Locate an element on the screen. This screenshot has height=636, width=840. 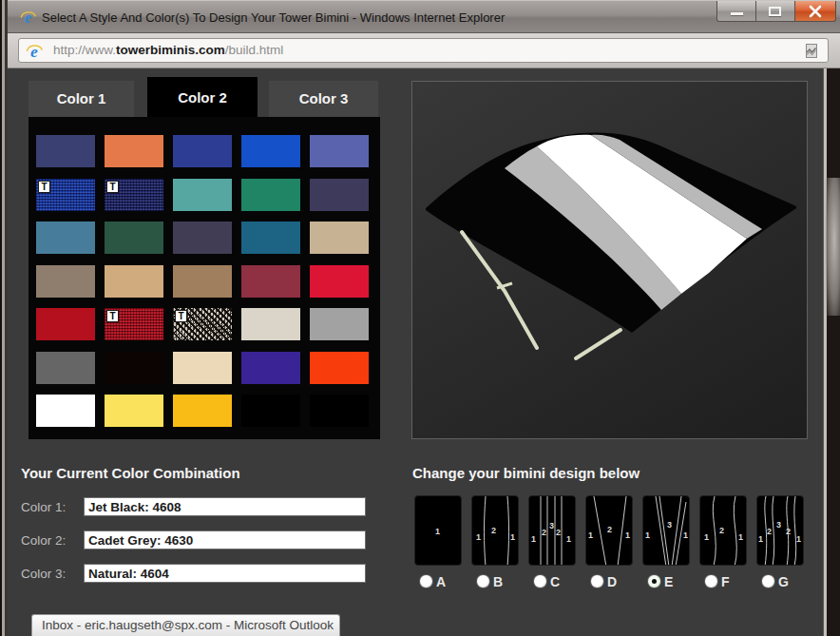
color1-row: Color 1: is located at coordinates (201, 508).